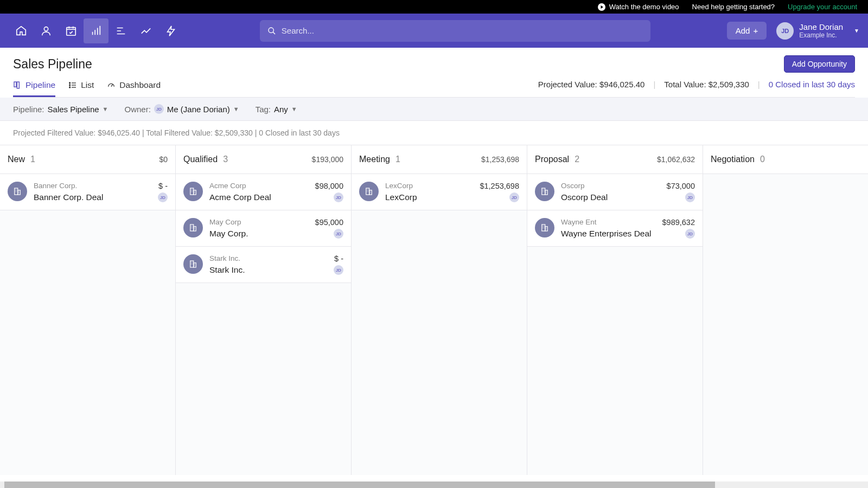 The height and width of the screenshot is (488, 868). I want to click on view-tabs: Pipeline List Dashboard, so click(87, 87).